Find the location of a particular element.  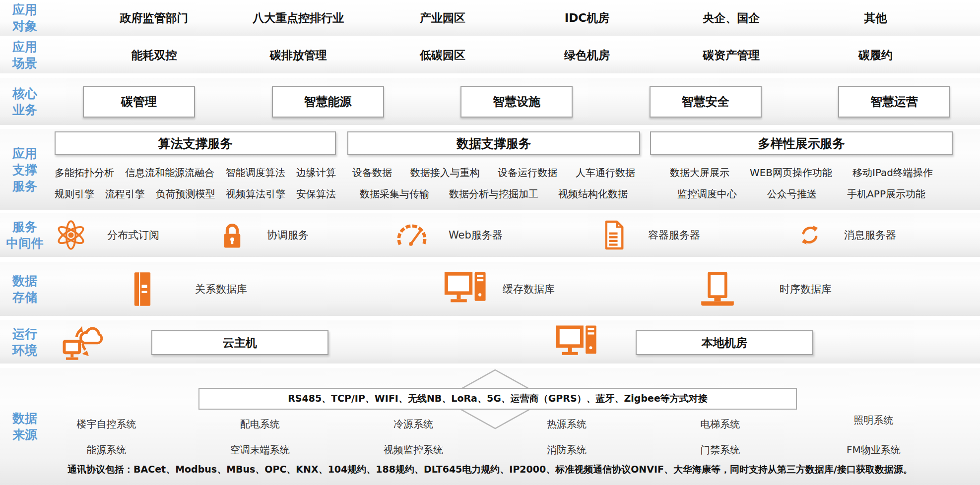

connection-methods-bar: RS485、TCP/IP、WIFI、无线NB、LoRa、5G、运营商（GPRS）… is located at coordinates (498, 399).